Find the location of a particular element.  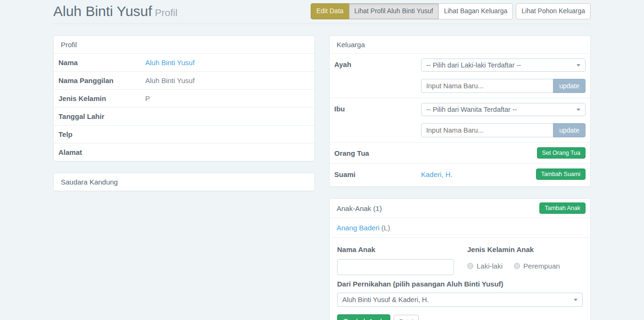

header-button-group: Edit Data Lihat Profil Aluh Binti Yusuf … is located at coordinates (412, 11).